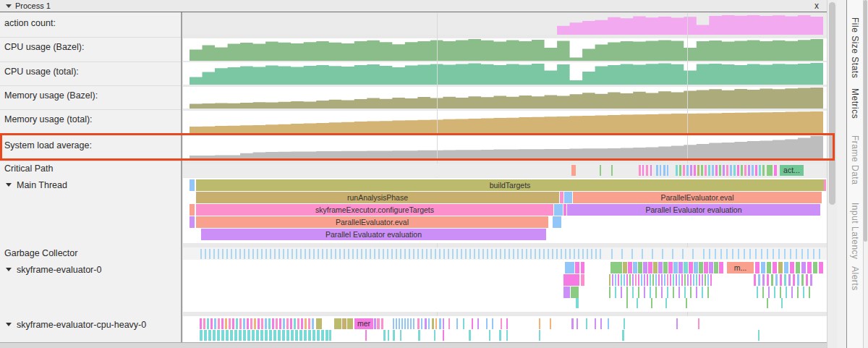 This screenshot has height=348, width=868. I want to click on trace-slice: buildTargets, so click(510, 185).